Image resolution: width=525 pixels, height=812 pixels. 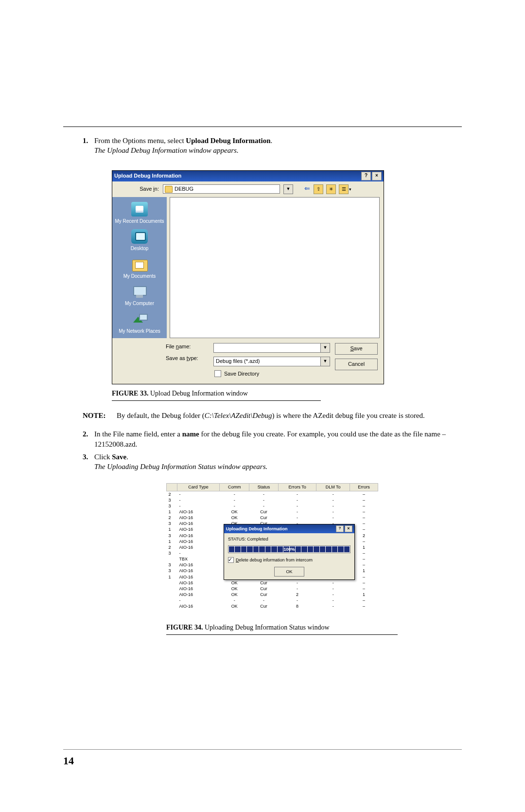 I want to click on documents-icon, so click(x=140, y=264).